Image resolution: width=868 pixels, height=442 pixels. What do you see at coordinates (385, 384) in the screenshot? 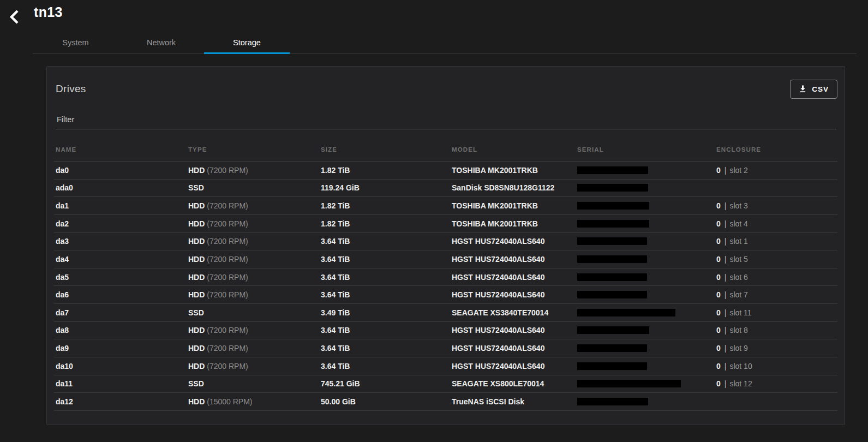
I see `cell-size: 745.21 GiB` at bounding box center [385, 384].